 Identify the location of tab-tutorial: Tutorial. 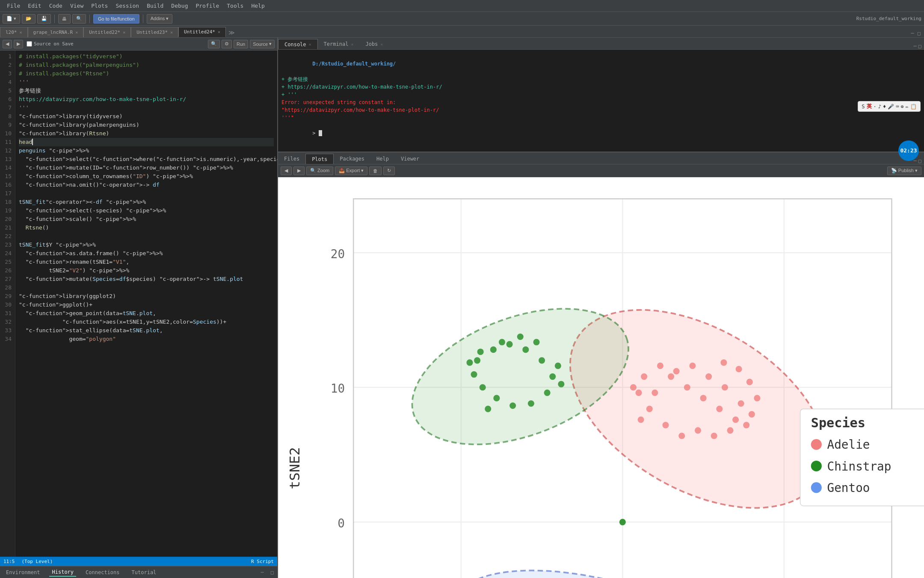
(144, 572).